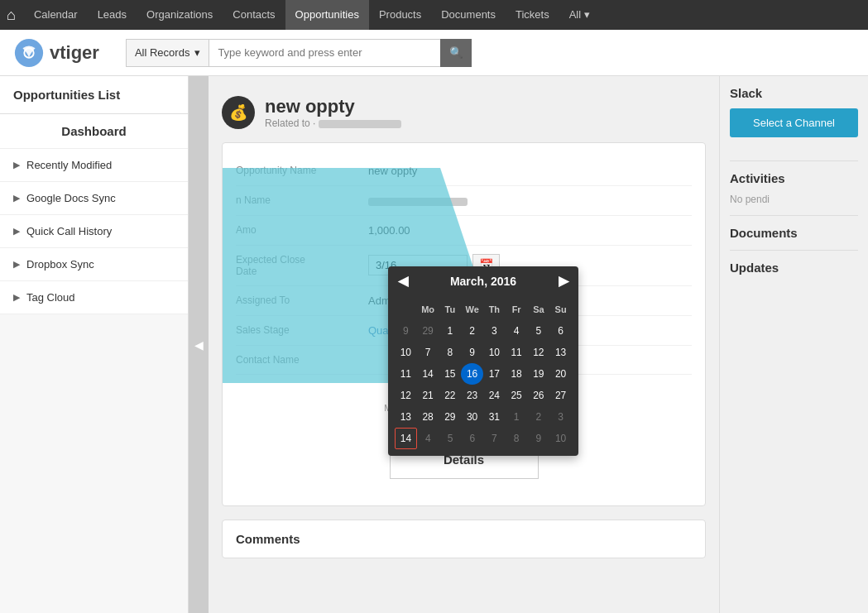  Describe the element at coordinates (483, 438) in the screenshot. I see `calendar-week-6: 14 4 5 6 7 8 9 10` at that location.